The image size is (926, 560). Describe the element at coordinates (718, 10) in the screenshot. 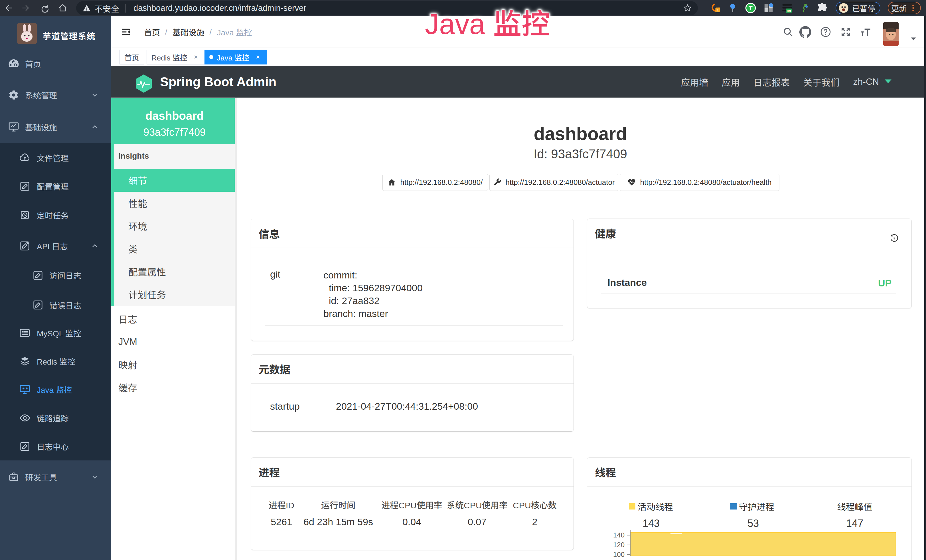

I see `svg-text: 1` at that location.